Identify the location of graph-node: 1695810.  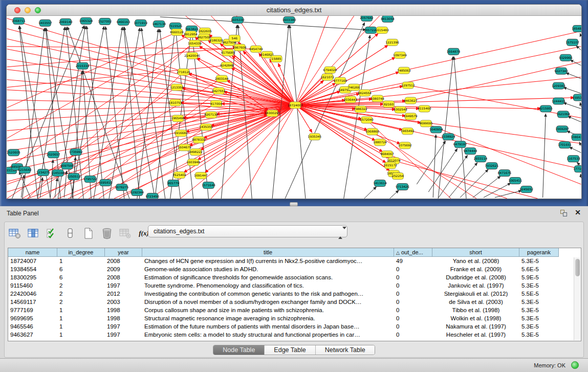
(105, 183).